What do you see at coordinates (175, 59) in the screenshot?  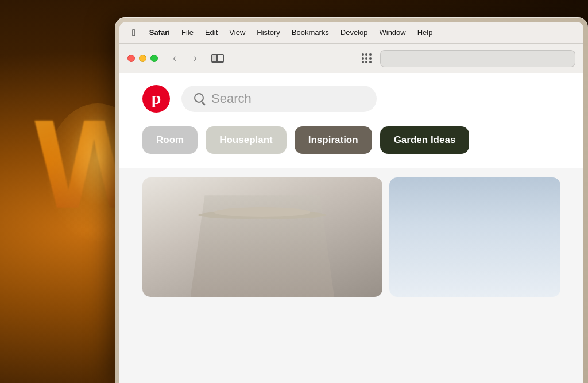 I see `back-button: ‹` at bounding box center [175, 59].